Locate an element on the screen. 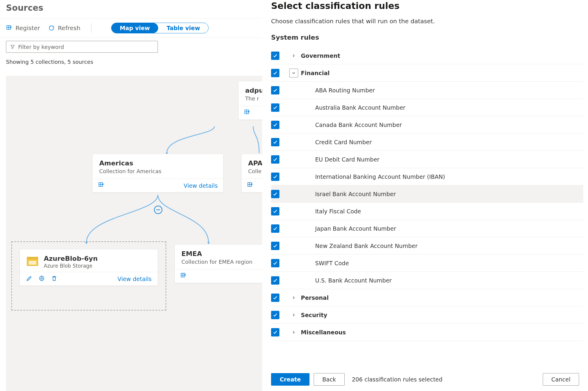  rule-group-security: Security is located at coordinates (427, 315).